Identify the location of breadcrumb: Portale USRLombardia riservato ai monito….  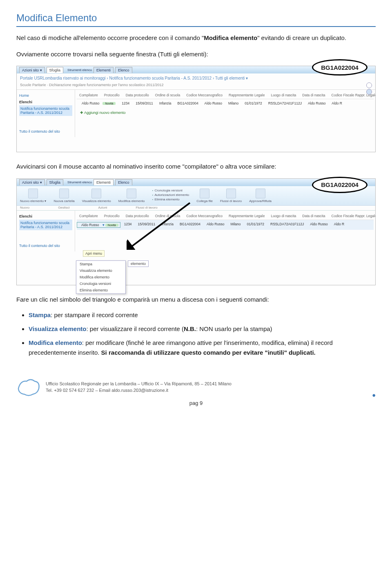
(196, 78).